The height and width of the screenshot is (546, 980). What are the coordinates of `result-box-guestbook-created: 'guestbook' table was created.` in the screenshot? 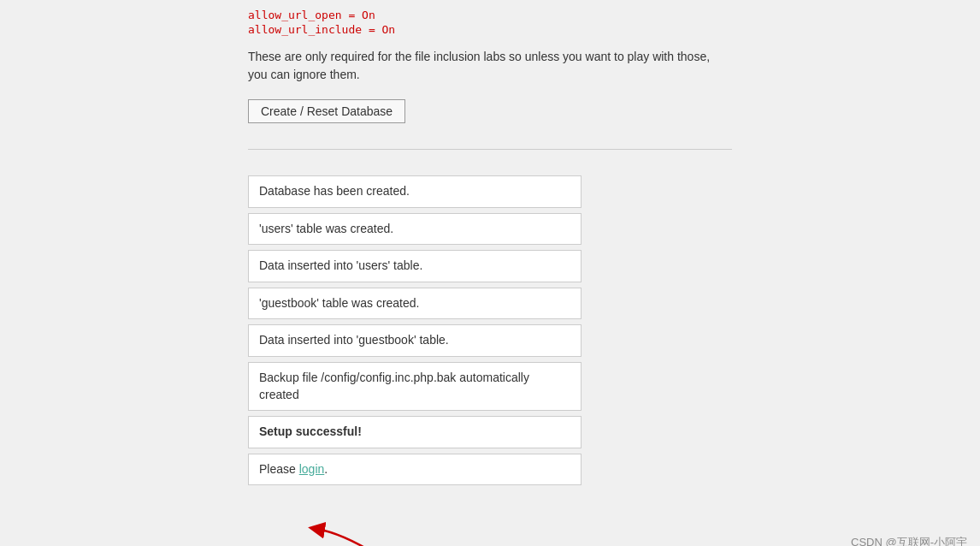 It's located at (415, 304).